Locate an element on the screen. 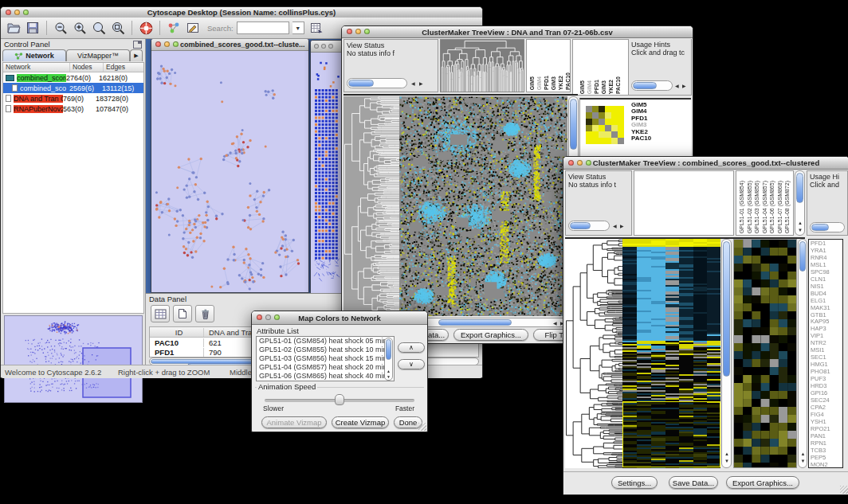 This screenshot has width=848, height=504. zoom-out-icon is located at coordinates (61, 28).